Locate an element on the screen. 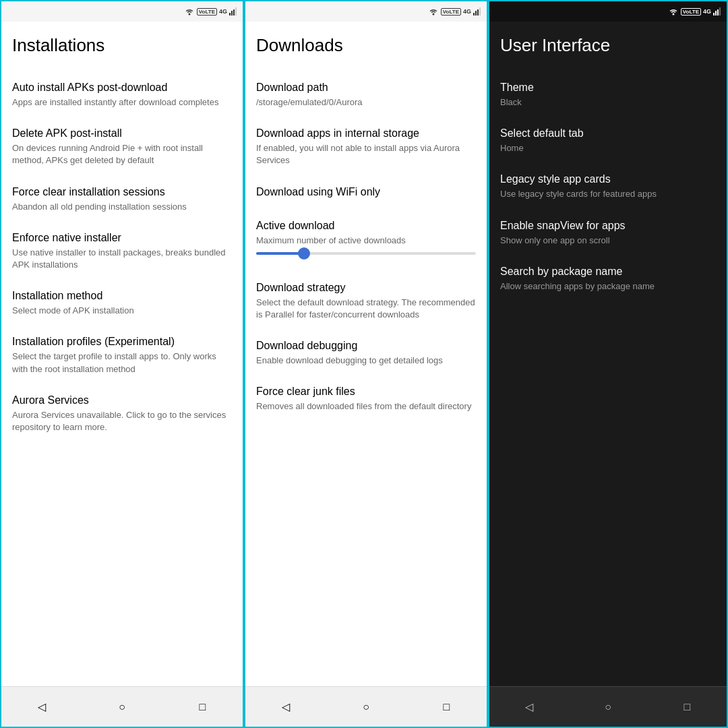 The height and width of the screenshot is (728, 728). download-debugging-setting: Download debugging Enable download debug… is located at coordinates (366, 353).